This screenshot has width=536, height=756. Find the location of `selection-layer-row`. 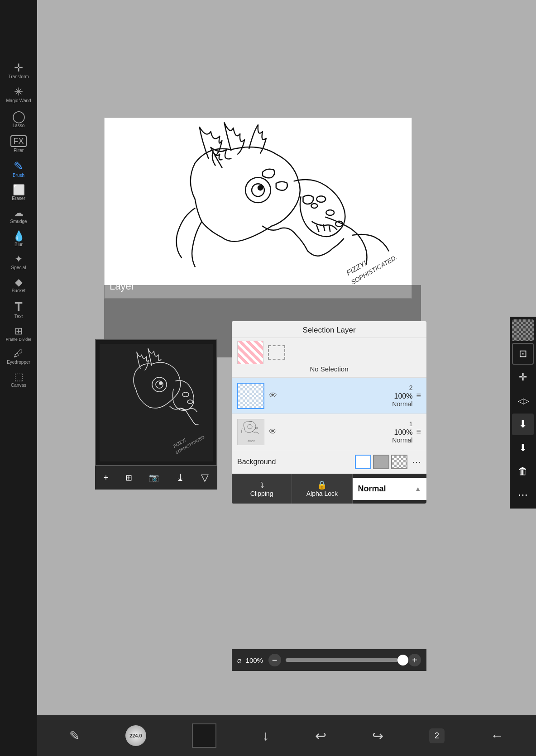

selection-layer-row is located at coordinates (329, 352).